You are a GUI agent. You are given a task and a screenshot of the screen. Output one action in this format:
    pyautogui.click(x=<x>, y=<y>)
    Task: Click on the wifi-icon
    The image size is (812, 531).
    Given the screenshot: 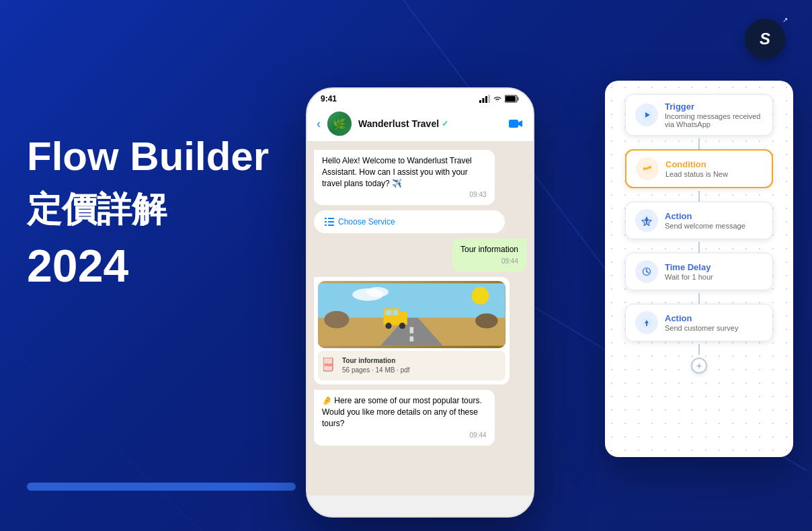 What is the action you would take?
    pyautogui.click(x=497, y=99)
    